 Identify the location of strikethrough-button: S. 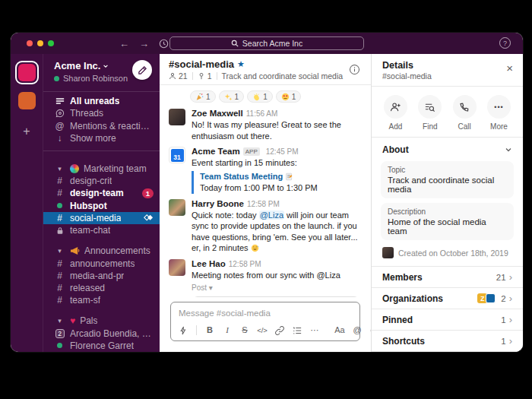
(245, 330).